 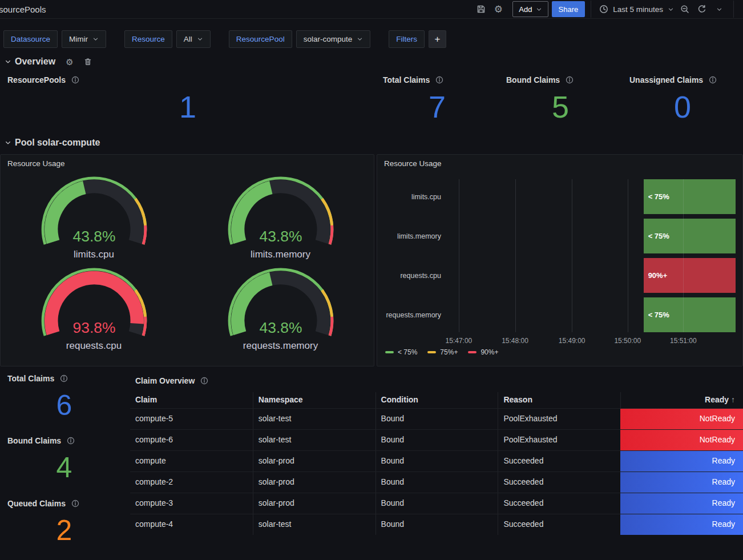 What do you see at coordinates (64, 405) in the screenshot?
I see `stat-value: 6` at bounding box center [64, 405].